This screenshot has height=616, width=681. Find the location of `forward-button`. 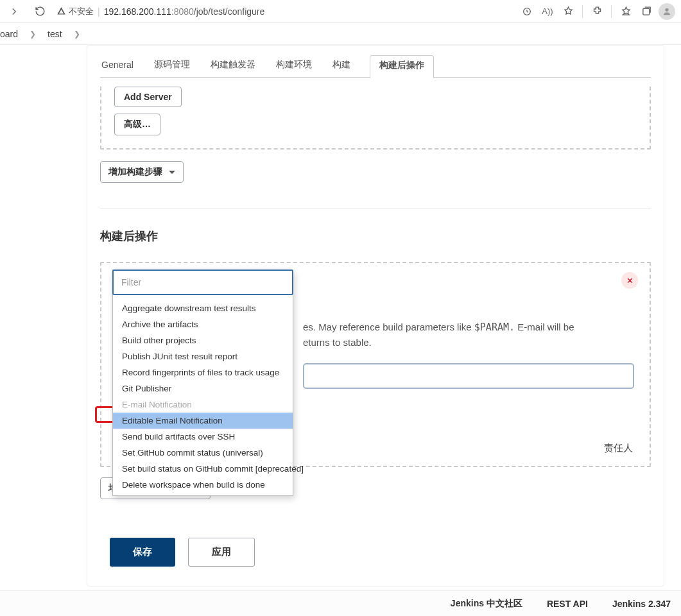

forward-button is located at coordinates (14, 12).